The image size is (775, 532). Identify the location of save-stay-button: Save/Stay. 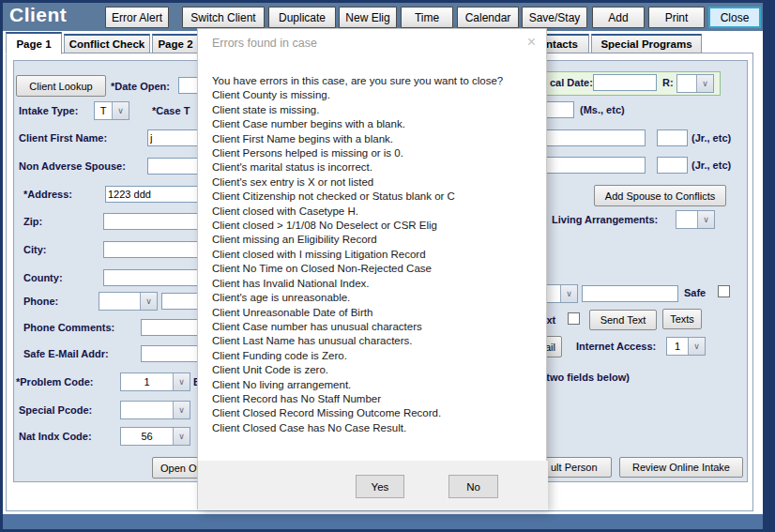
(555, 17).